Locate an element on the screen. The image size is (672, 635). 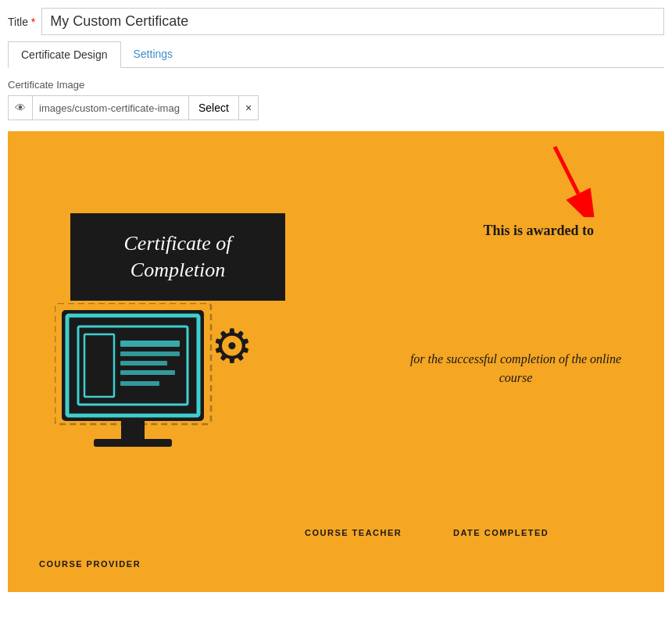
tab-settings: Settings is located at coordinates (153, 55).